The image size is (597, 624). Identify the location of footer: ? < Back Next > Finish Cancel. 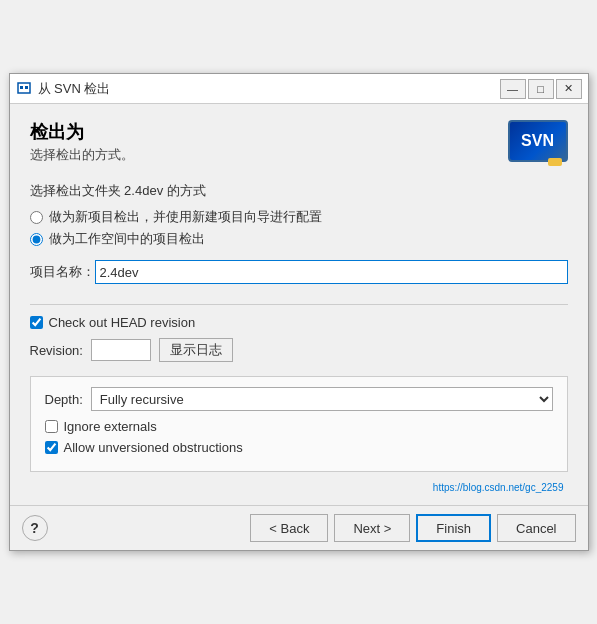
(299, 528).